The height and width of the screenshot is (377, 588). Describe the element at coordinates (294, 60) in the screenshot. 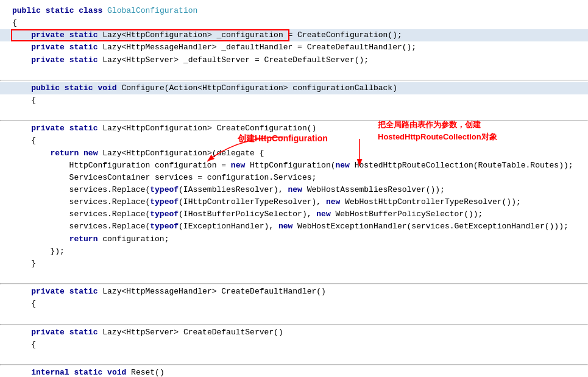

I see `field-line-3: private static Lazy<HttpServer> _default…` at that location.